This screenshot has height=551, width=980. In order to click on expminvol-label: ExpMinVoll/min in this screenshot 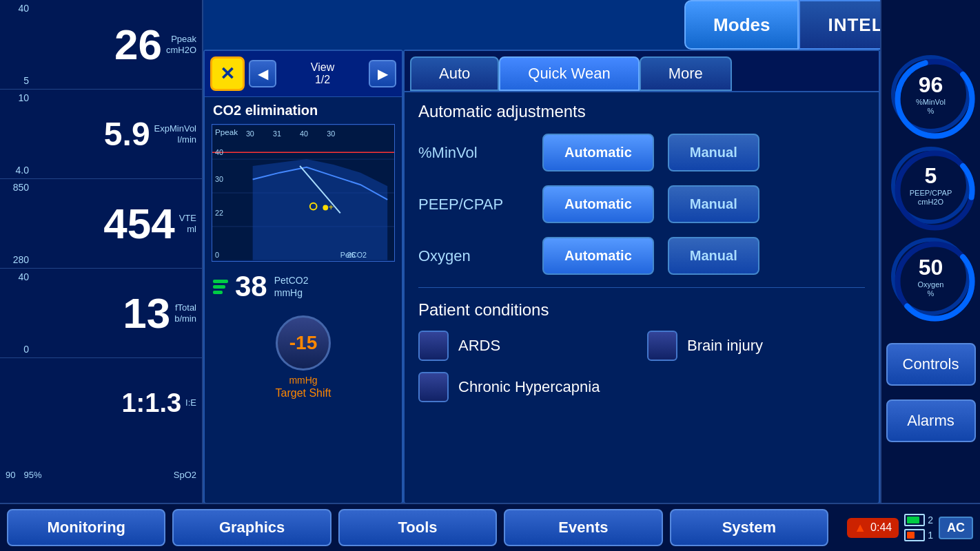, I will do `click(175, 134)`.